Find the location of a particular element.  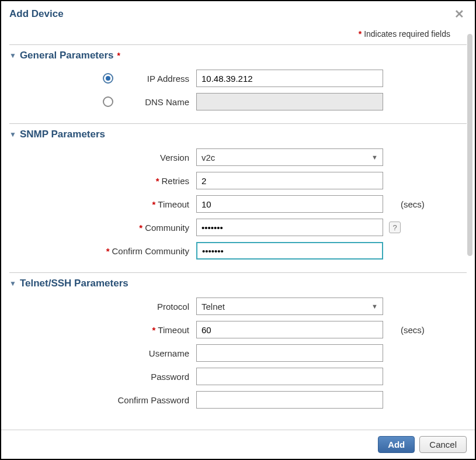

required-note-text: Indicates required fields is located at coordinates (407, 34).